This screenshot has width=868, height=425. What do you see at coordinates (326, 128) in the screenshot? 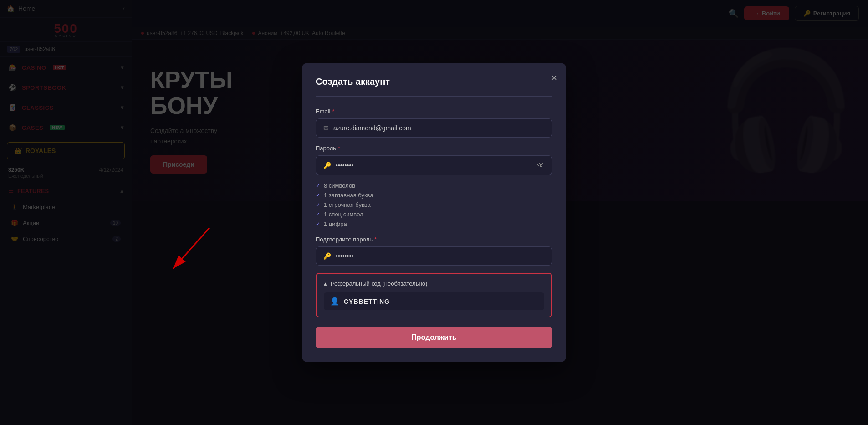
I see `email-icon: ✉` at bounding box center [326, 128].